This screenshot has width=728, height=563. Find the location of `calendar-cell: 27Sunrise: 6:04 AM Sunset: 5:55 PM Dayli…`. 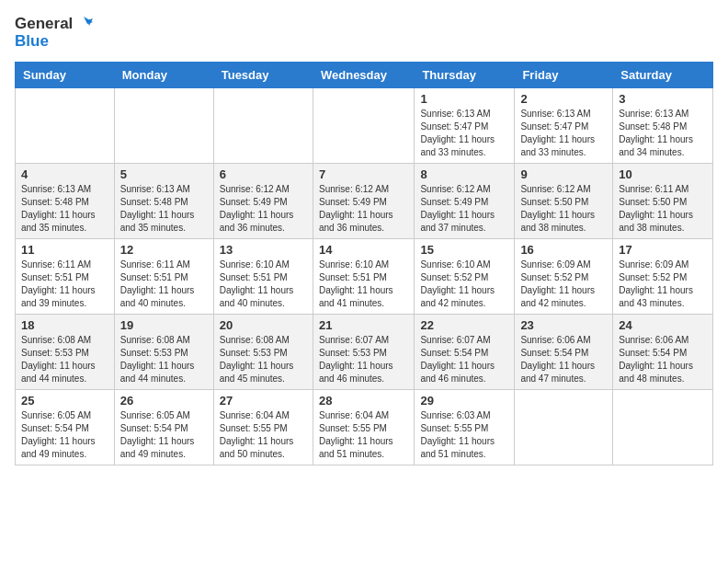

calendar-cell: 27Sunrise: 6:04 AM Sunset: 5:55 PM Dayli… is located at coordinates (263, 427).